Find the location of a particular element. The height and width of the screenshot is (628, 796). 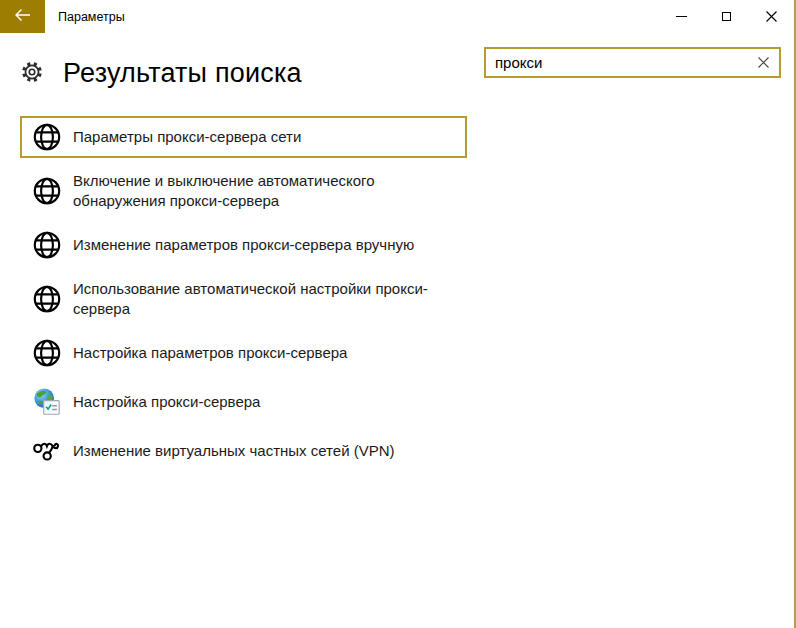

result-item-auto-detect-proxy: Включение и выключение автоматического о… is located at coordinates (244, 191).